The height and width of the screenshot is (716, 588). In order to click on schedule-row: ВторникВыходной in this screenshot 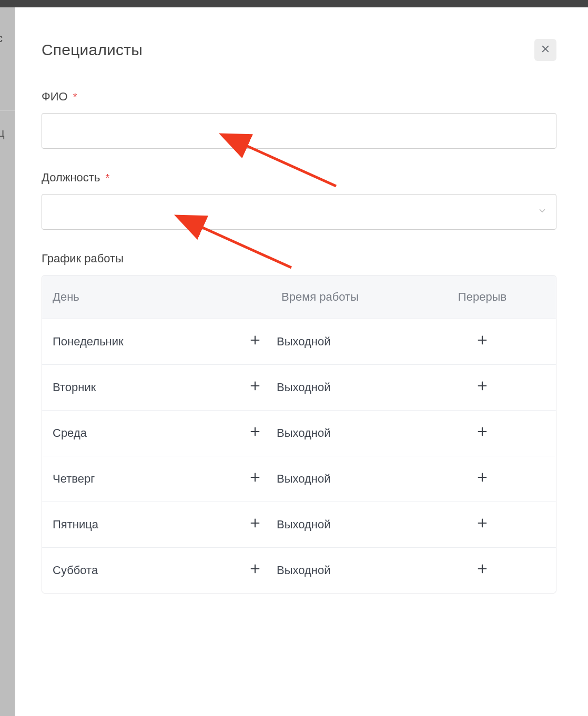, I will do `click(299, 387)`.